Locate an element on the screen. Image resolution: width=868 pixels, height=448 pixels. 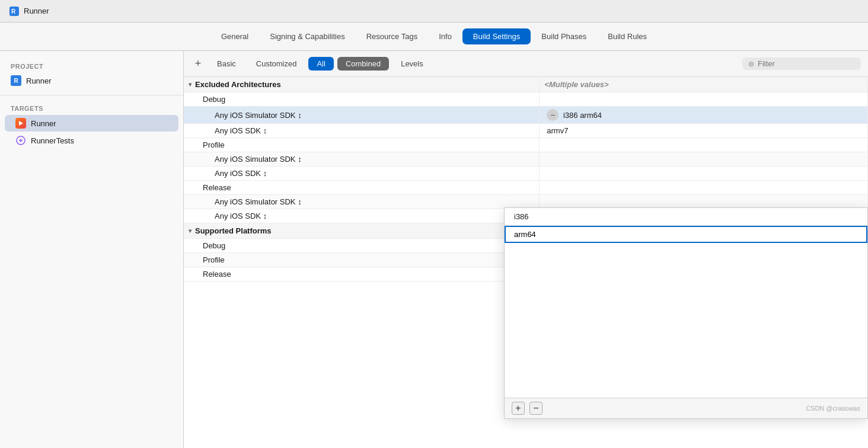
tab-build-rules: Build Rules is located at coordinates (627, 37).